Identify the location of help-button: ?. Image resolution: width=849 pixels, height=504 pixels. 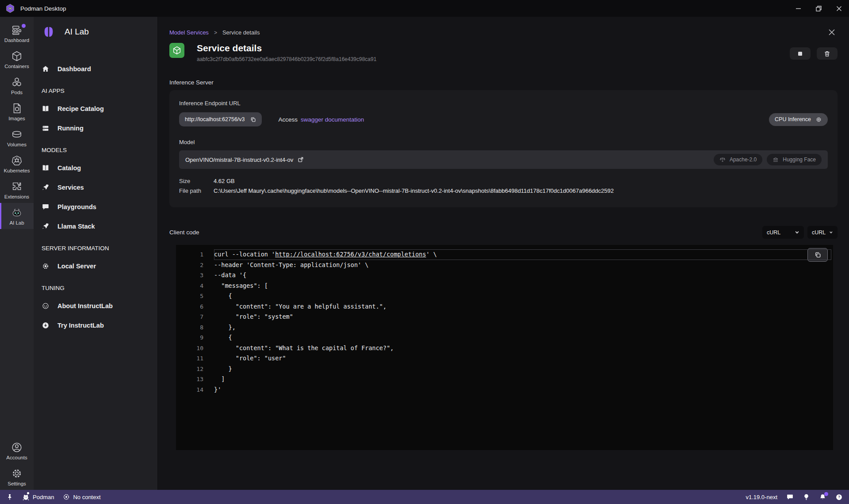
(839, 497).